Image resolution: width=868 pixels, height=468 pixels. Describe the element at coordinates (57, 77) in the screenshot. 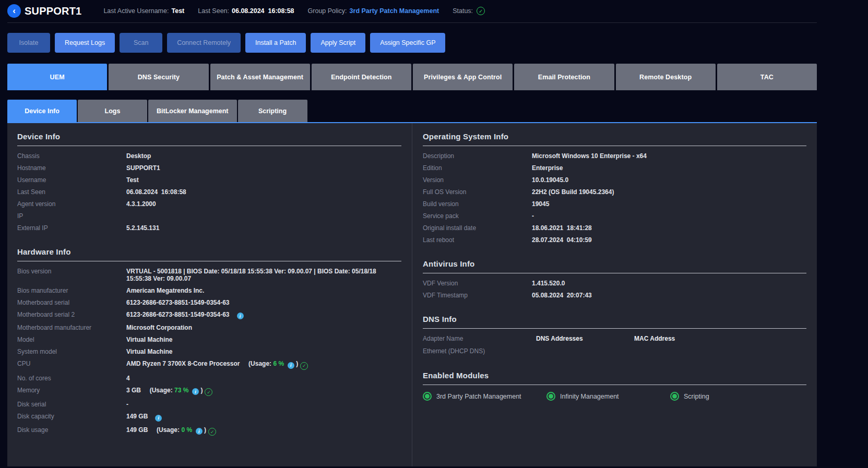

I see `main-tab: UEM` at that location.